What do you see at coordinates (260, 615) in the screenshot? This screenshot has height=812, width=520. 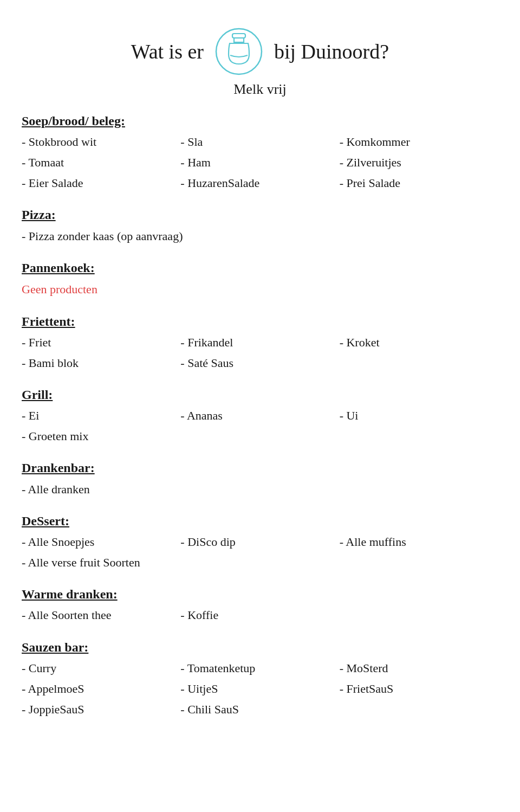 I see `warme-dranken-item-2-1: - Koffie` at bounding box center [260, 615].